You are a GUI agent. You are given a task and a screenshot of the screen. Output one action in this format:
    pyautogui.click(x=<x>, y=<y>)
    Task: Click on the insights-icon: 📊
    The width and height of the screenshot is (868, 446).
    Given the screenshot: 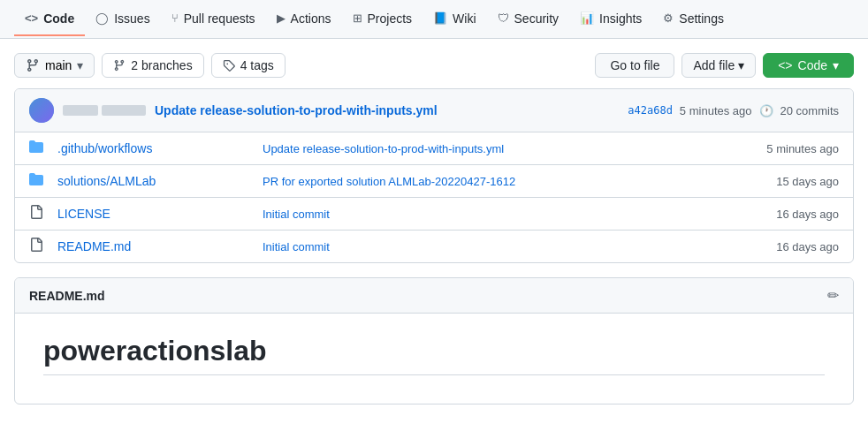 What is the action you would take?
    pyautogui.click(x=587, y=18)
    